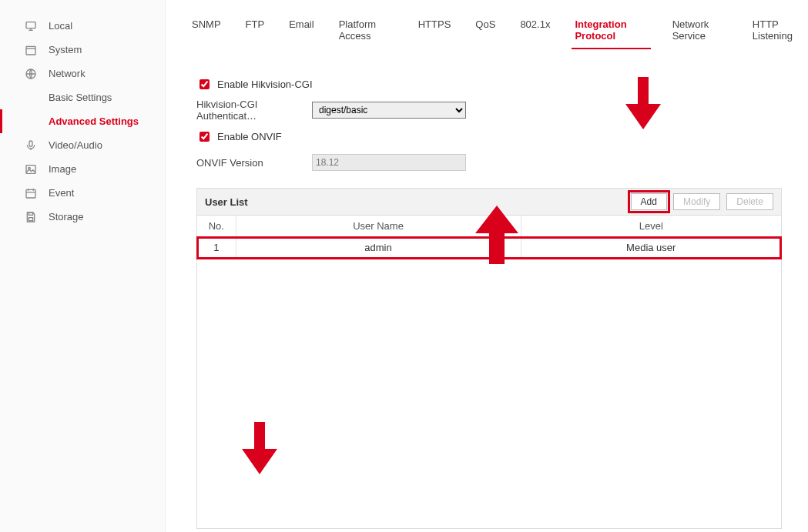  Describe the element at coordinates (265, 85) in the screenshot. I see `enable-cgi-label: Enable Hikvision-CGI` at that location.